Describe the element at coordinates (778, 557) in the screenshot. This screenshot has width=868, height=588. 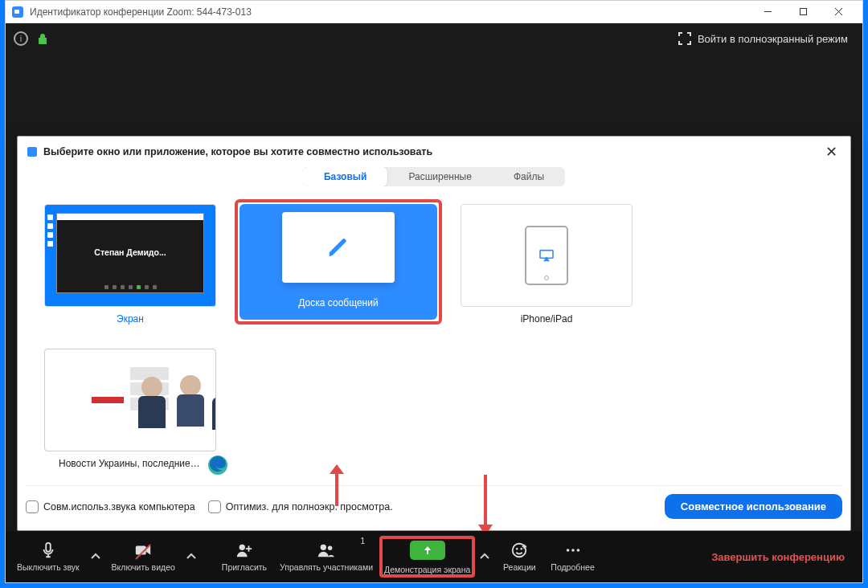
I see `end-meeting-button: Завершить конференцию` at that location.